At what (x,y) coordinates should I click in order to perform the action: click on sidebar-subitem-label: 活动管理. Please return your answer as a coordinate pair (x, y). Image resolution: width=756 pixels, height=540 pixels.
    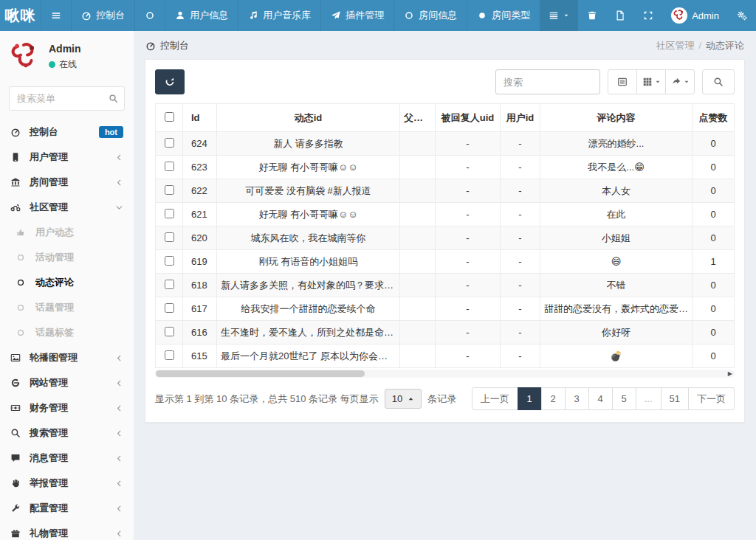
    Looking at the image, I should click on (55, 257).